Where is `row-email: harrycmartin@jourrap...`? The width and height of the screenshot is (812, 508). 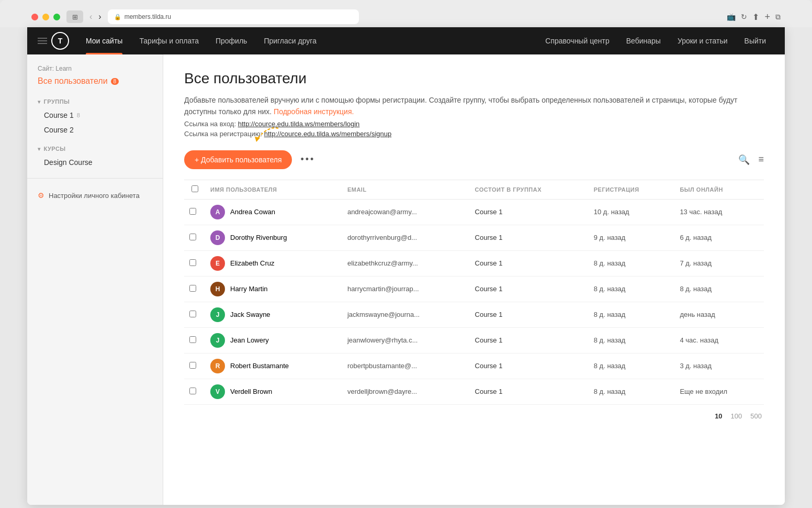 row-email: harrycmartin@jourrap... is located at coordinates (406, 289).